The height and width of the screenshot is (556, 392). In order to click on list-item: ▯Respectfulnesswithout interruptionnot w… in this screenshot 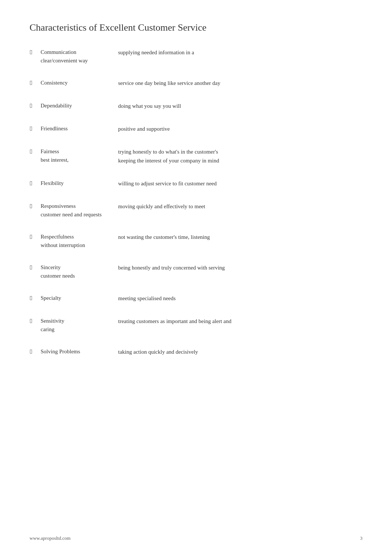, I will do `click(196, 241)`.